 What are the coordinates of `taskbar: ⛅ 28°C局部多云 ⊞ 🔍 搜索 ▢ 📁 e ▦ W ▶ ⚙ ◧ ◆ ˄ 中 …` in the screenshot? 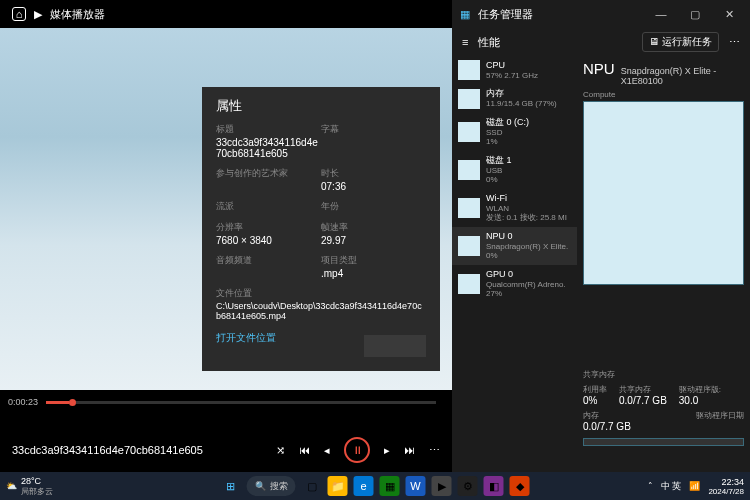 It's located at (375, 486).